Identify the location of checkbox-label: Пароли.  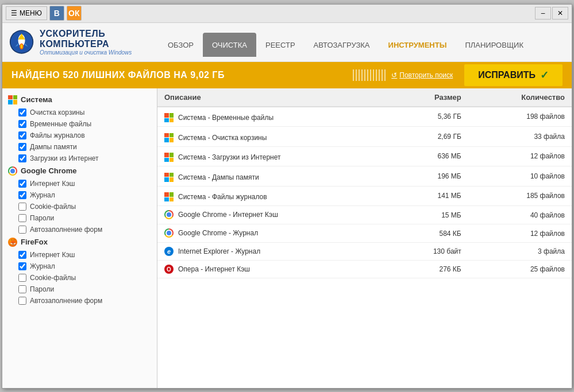
(42, 218).